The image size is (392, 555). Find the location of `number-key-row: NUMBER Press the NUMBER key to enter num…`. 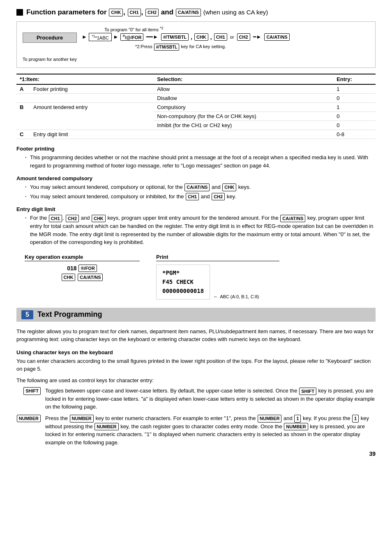

number-key-row: NUMBER Press the NUMBER key to enter num… is located at coordinates (196, 430).